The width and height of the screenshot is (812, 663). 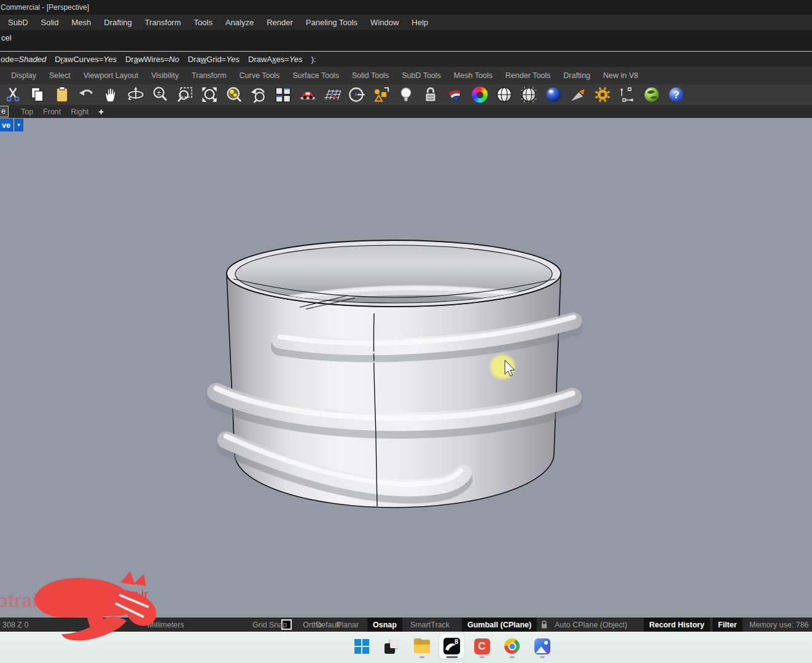 I want to click on web-browser-icon, so click(x=652, y=95).